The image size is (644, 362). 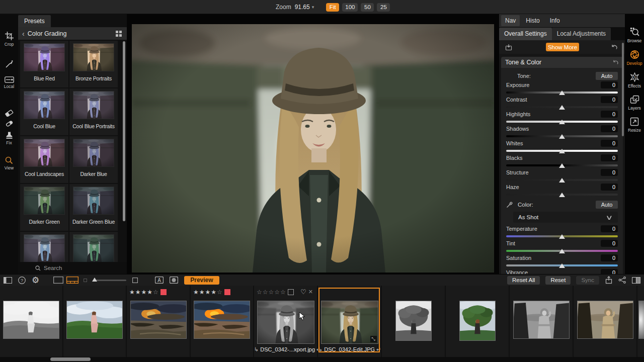 What do you see at coordinates (303, 292) in the screenshot?
I see `like-icon: ♡` at bounding box center [303, 292].